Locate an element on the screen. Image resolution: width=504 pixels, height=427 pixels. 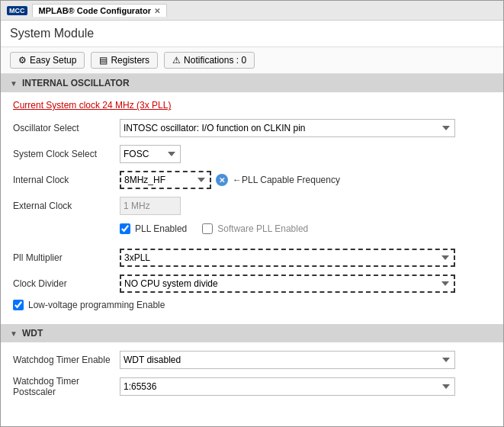
pll-enabled-checkbox is located at coordinates (125, 229).